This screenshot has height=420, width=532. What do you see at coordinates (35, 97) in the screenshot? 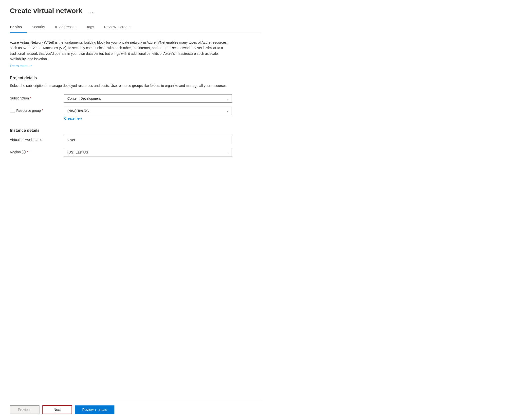
I see `subscription-label: Subscription *` at bounding box center [35, 97].